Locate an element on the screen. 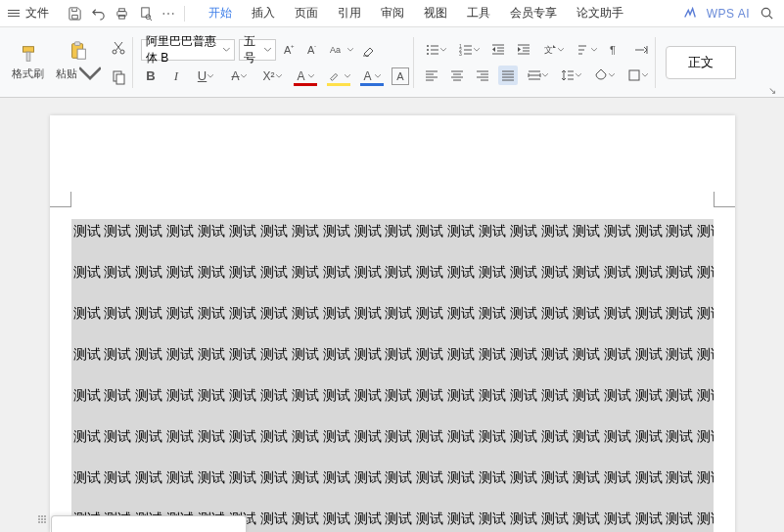 The width and height of the screenshot is (784, 532). save-icon is located at coordinates (74, 14).